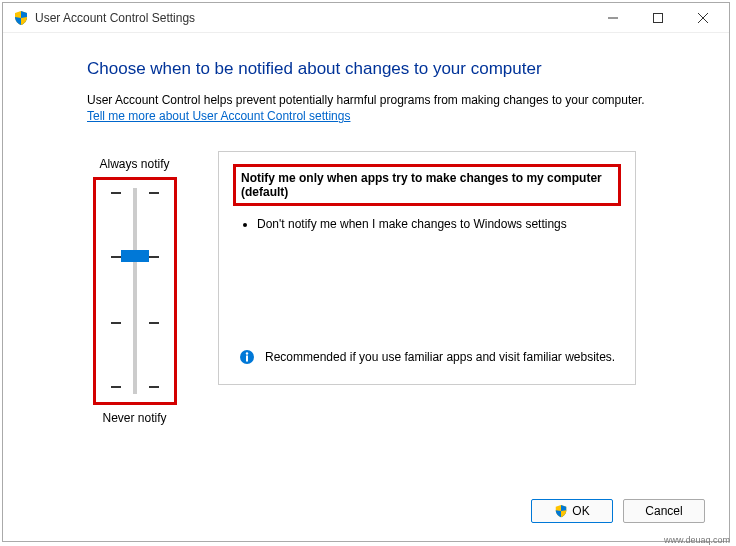 Image resolution: width=736 pixels, height=546 pixels. Describe the element at coordinates (427, 185) in the screenshot. I see `info-title: Notify me only when apps try to make cha…` at that location.